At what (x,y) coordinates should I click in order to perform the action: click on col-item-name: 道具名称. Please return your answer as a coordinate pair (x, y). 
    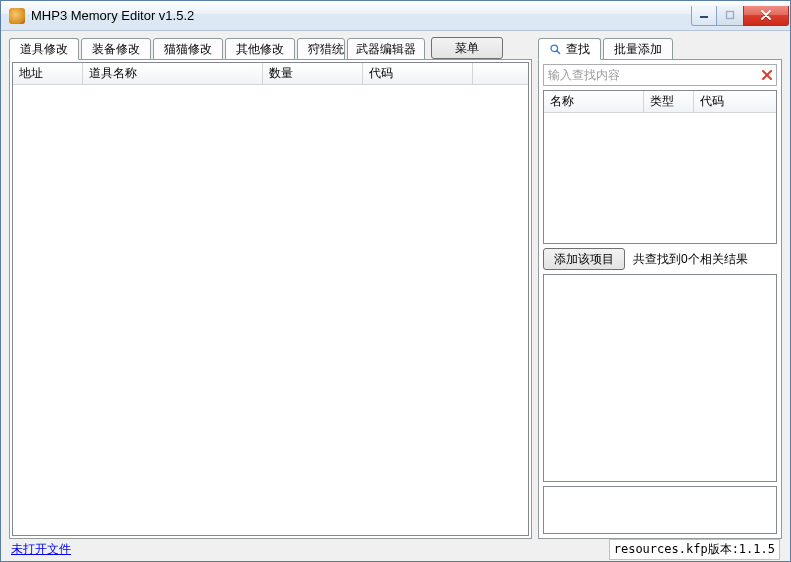
    Looking at the image, I should click on (173, 74).